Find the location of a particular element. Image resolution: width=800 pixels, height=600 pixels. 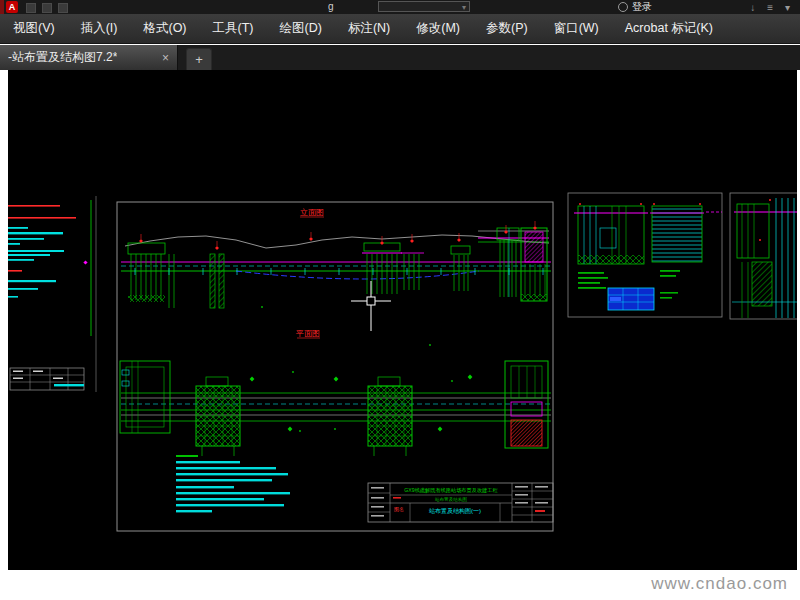

quick-access-toolbar is located at coordinates (47, 8).